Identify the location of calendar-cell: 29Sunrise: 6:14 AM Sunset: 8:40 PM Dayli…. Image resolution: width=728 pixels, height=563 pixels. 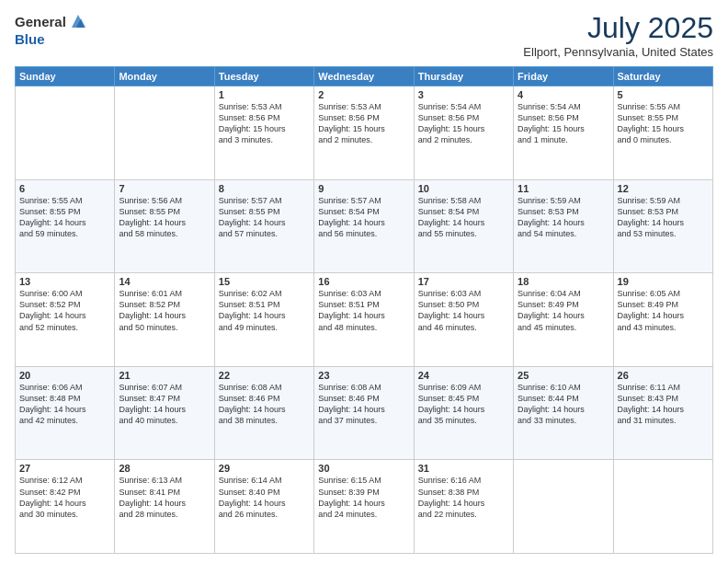
(264, 507).